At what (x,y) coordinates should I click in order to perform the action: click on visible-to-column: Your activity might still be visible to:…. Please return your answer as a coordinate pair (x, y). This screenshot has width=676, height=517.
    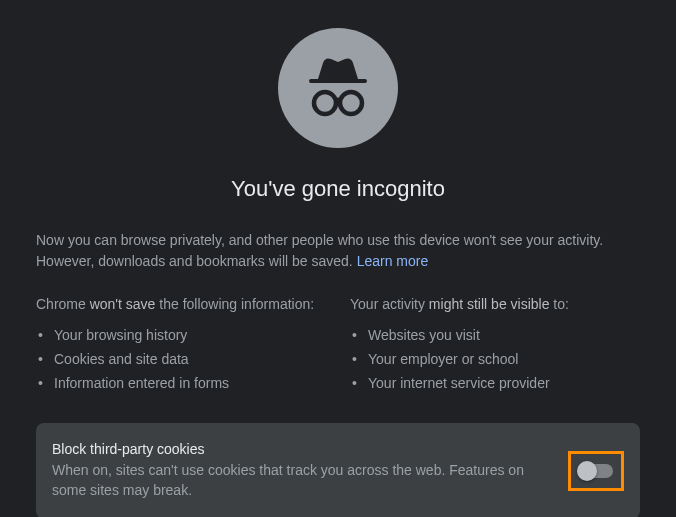
    Looking at the image, I should click on (495, 346).